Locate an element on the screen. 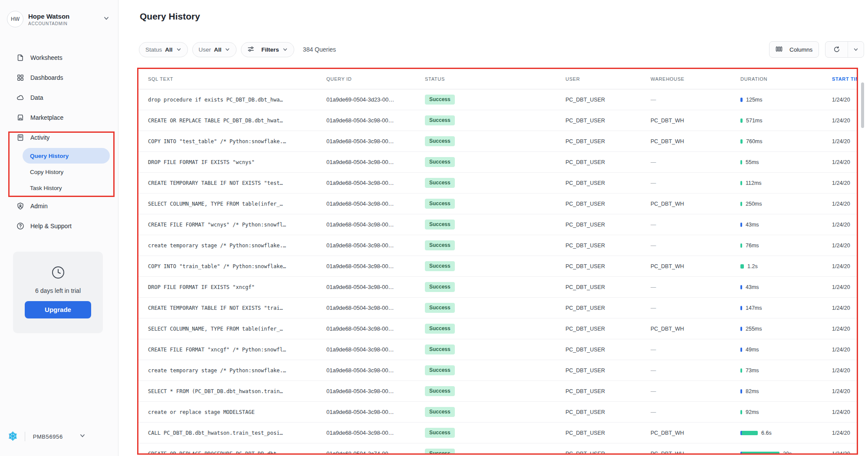 Image resolution: width=868 pixels, height=456 pixels. columns-button: Columns is located at coordinates (794, 49).